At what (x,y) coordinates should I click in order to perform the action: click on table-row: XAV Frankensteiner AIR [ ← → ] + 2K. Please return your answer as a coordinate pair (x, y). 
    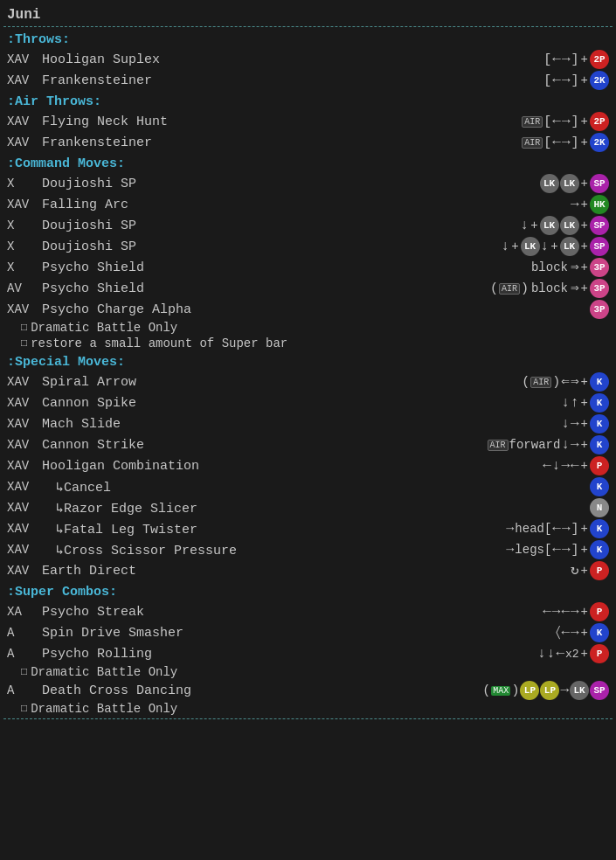
    Looking at the image, I should click on (308, 142).